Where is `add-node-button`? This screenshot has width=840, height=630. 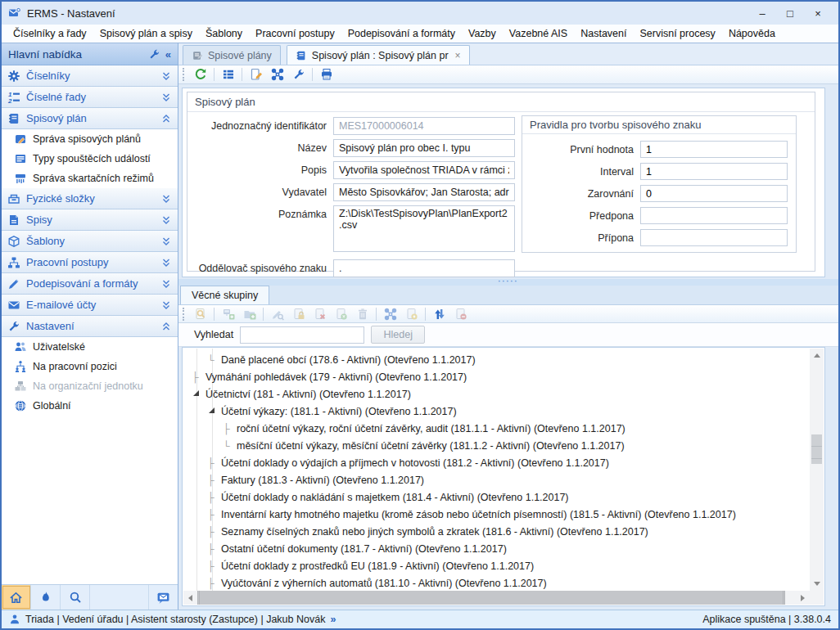 add-node-button is located at coordinates (228, 314).